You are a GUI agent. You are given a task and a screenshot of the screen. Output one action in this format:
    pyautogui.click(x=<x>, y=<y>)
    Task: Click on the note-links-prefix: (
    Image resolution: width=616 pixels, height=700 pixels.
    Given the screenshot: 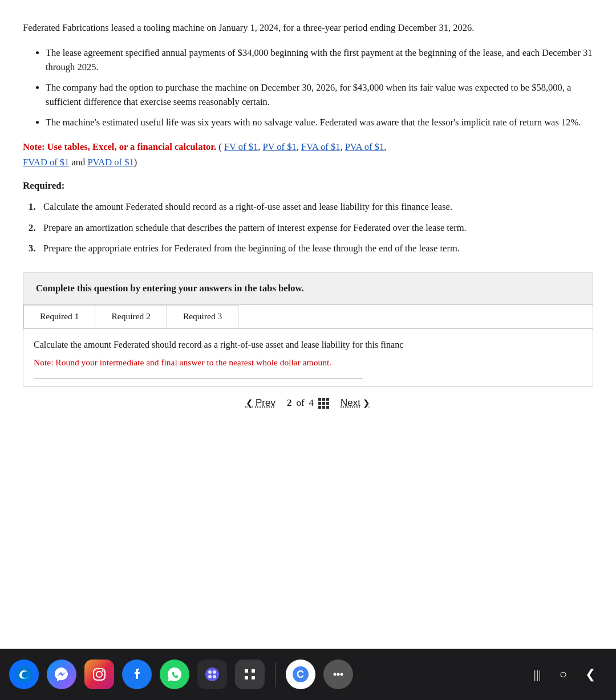 What is the action you would take?
    pyautogui.click(x=220, y=147)
    